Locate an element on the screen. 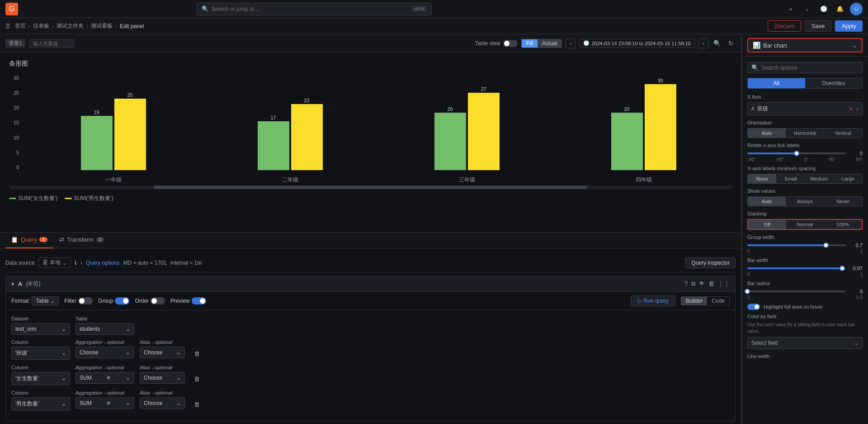  more-icon: ⌄ is located at coordinates (807, 9).